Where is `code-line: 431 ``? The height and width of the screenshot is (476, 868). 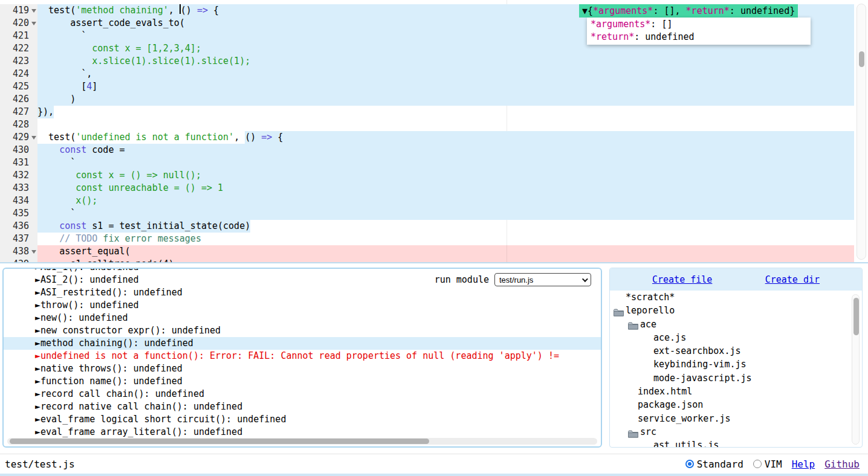 code-line: 431 ` is located at coordinates (427, 163).